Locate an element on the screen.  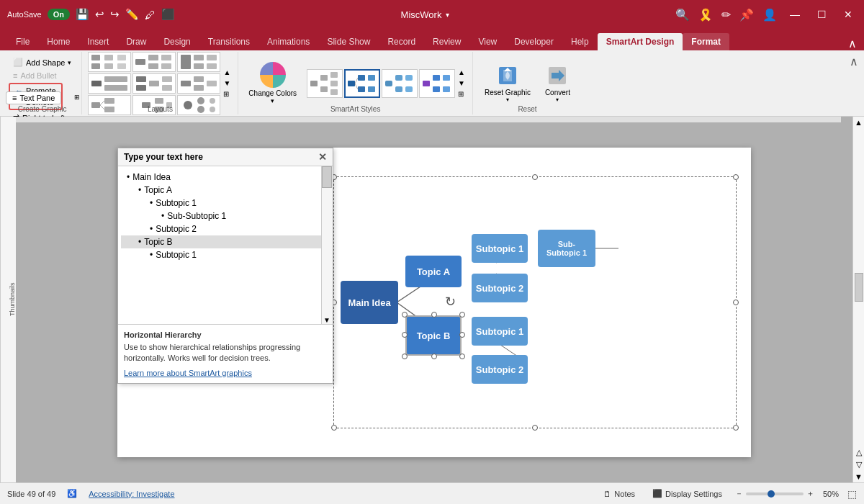
tab-home: Home is located at coordinates (58, 42).